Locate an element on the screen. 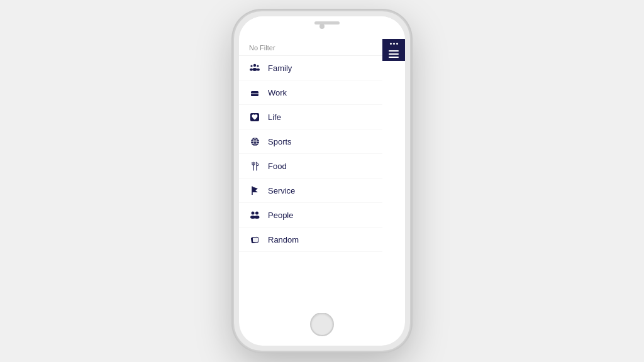 This screenshot has width=644, height=362. menu-label-life: Life is located at coordinates (274, 117).